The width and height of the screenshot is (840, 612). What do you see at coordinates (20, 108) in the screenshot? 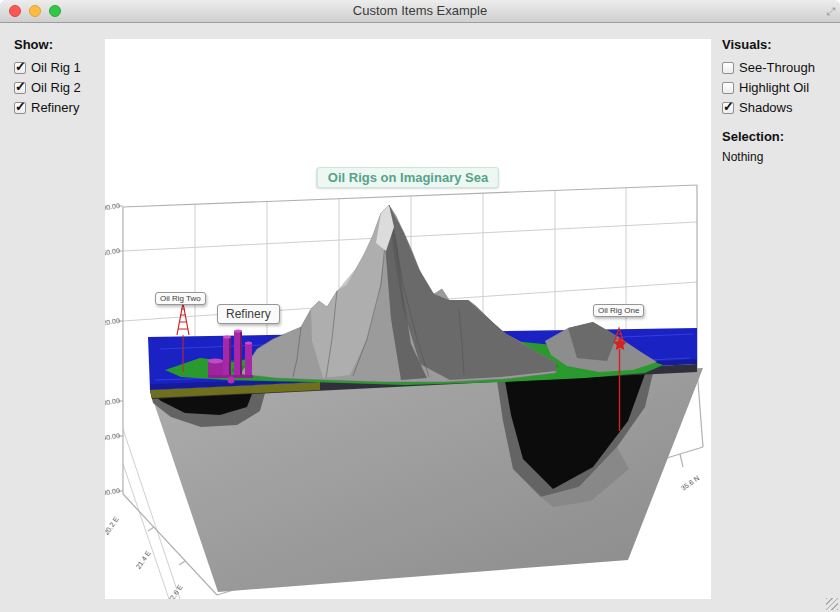
I see `refinery-checkbox` at bounding box center [20, 108].